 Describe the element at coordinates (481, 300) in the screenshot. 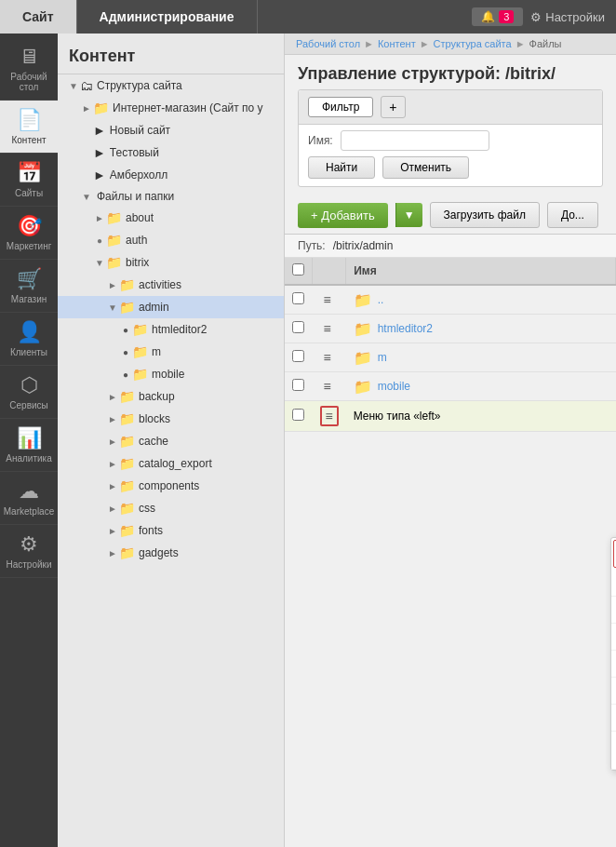

I see `row-name: 📁..` at that location.